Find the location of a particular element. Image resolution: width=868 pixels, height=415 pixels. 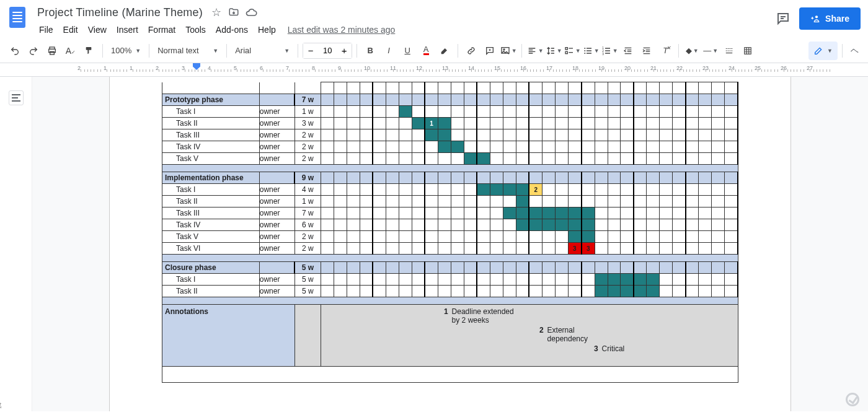

menu-insert: Insert is located at coordinates (128, 30).